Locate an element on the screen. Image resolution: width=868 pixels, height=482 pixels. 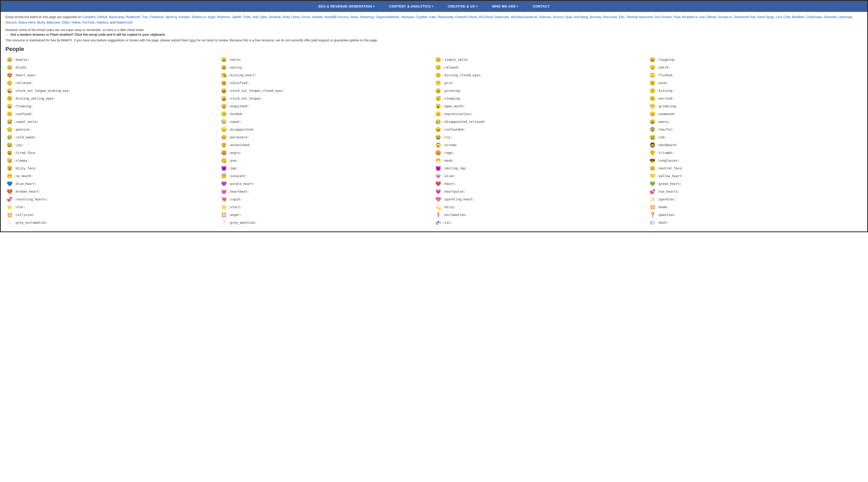
emoji-item: 😊:blush: is located at coordinates (113, 67).